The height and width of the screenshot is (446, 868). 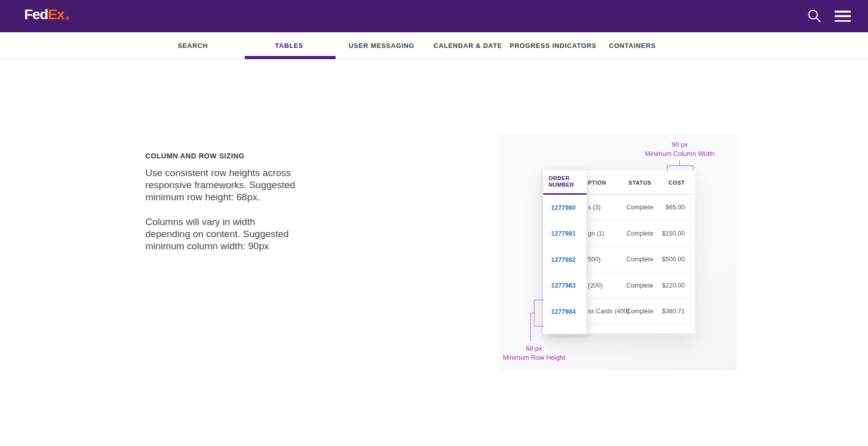 I want to click on order-cell: 1277980, so click(x=565, y=208).